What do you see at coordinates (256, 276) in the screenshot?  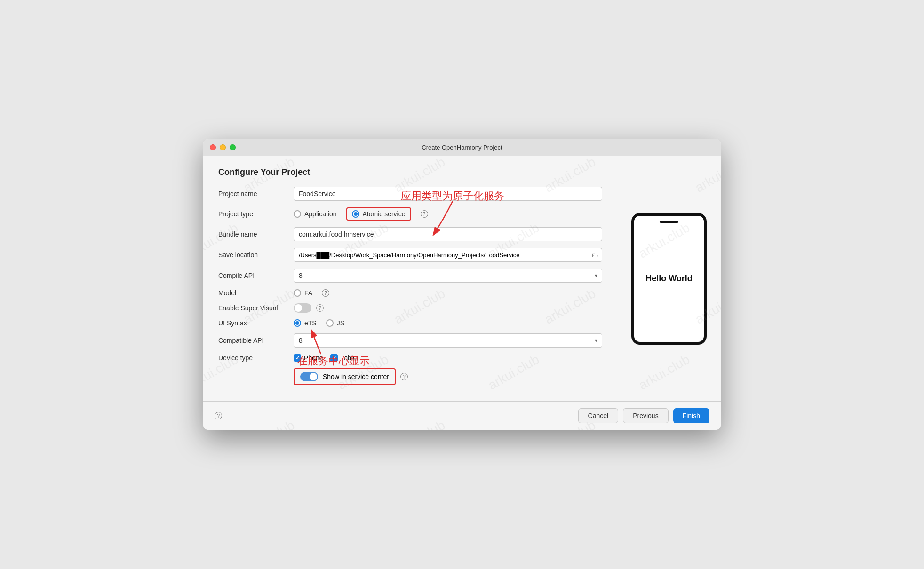 I see `compile-api-label: Compile API` at bounding box center [256, 276].